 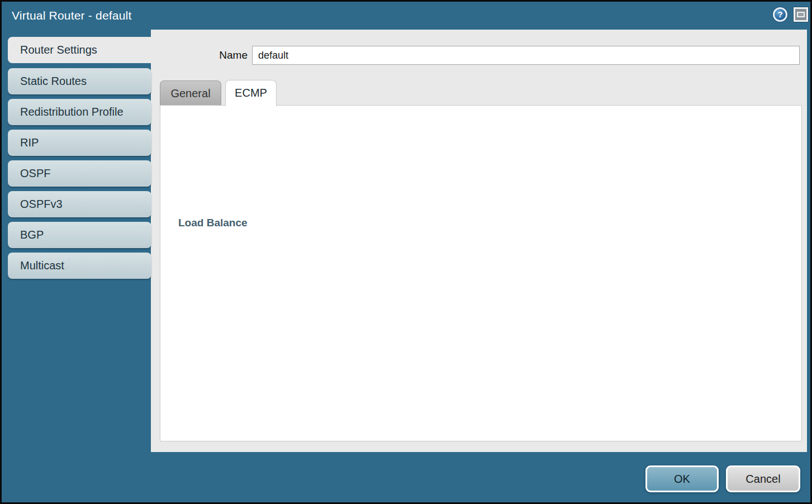 What do you see at coordinates (79, 143) in the screenshot?
I see `sidebar-item-rip: RIP` at bounding box center [79, 143].